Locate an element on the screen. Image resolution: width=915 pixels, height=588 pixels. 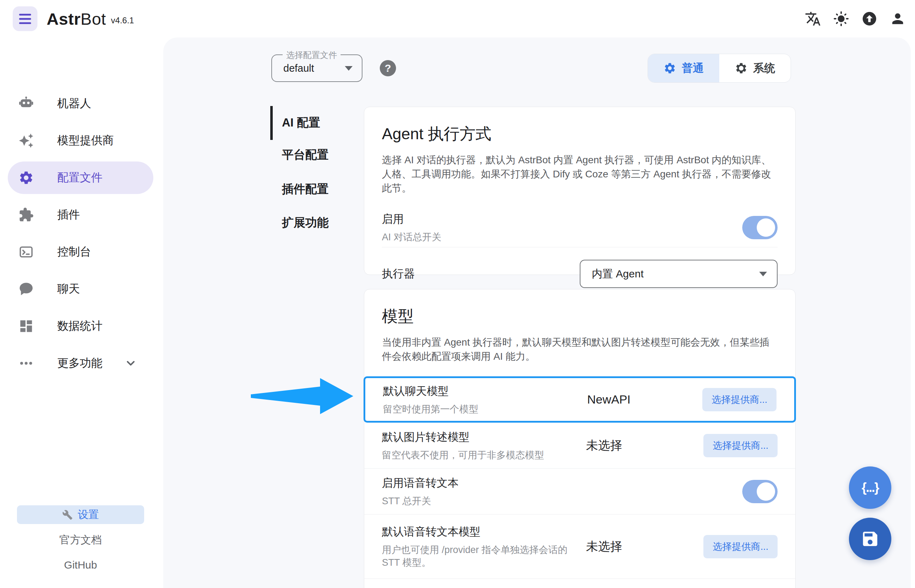
sidebar-item-label: 模型提供商 is located at coordinates (86, 141).